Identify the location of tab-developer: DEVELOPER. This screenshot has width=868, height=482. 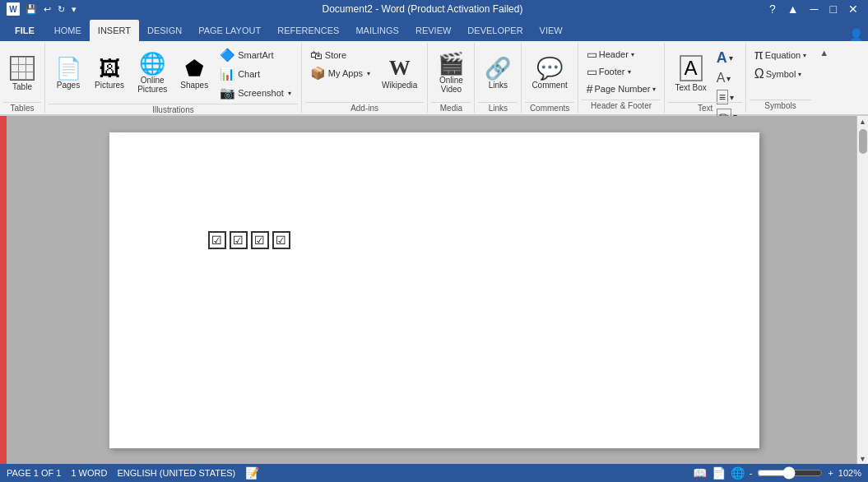
(495, 30).